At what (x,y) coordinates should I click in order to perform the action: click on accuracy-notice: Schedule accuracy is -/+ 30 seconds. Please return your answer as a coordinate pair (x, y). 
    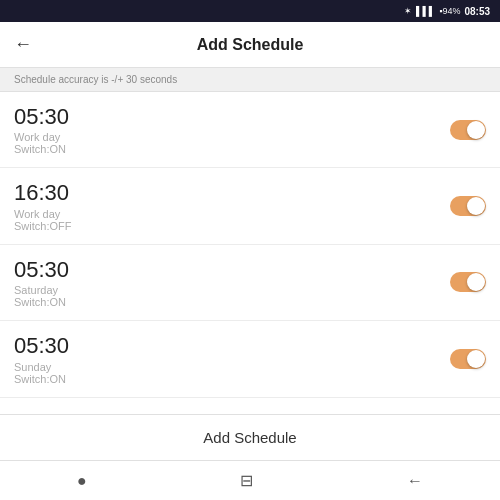
    Looking at the image, I should click on (250, 80).